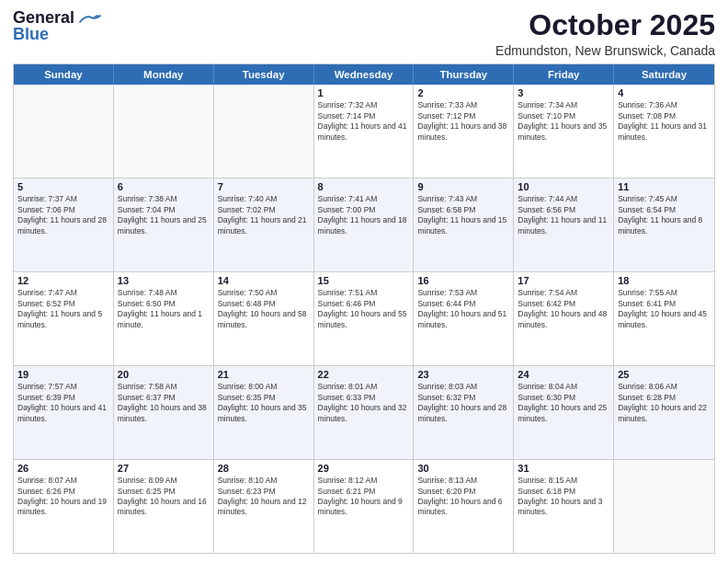 The height and width of the screenshot is (563, 728). Describe the element at coordinates (265, 224) in the screenshot. I see `day-7: 7Sunrise: 7:40 AM Sunset: 7:02 PM Daylig…` at that location.